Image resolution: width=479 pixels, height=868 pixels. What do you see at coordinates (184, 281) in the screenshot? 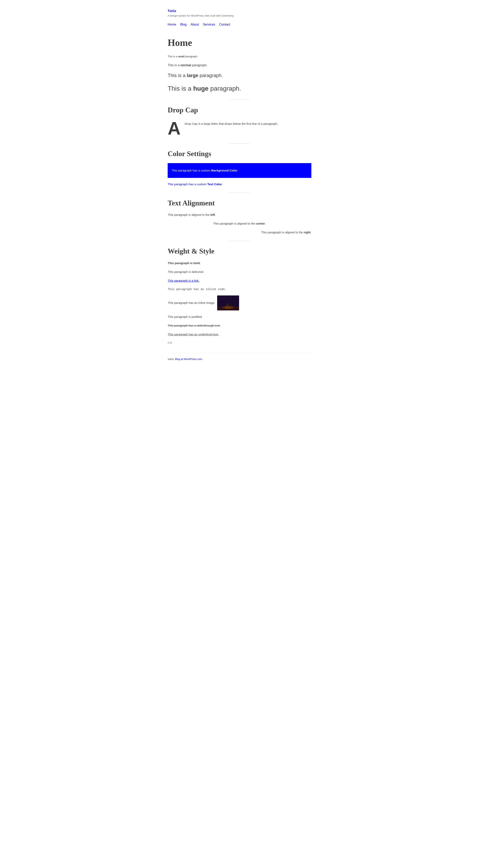
I see `paragraph-link-anchor: This paragraph is a link.` at bounding box center [184, 281].